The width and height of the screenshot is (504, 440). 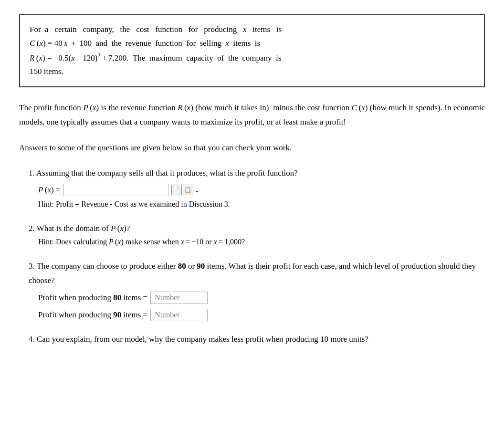 I want to click on question-3-profit80-label: Profit when producing 80 items =, so click(x=93, y=298).